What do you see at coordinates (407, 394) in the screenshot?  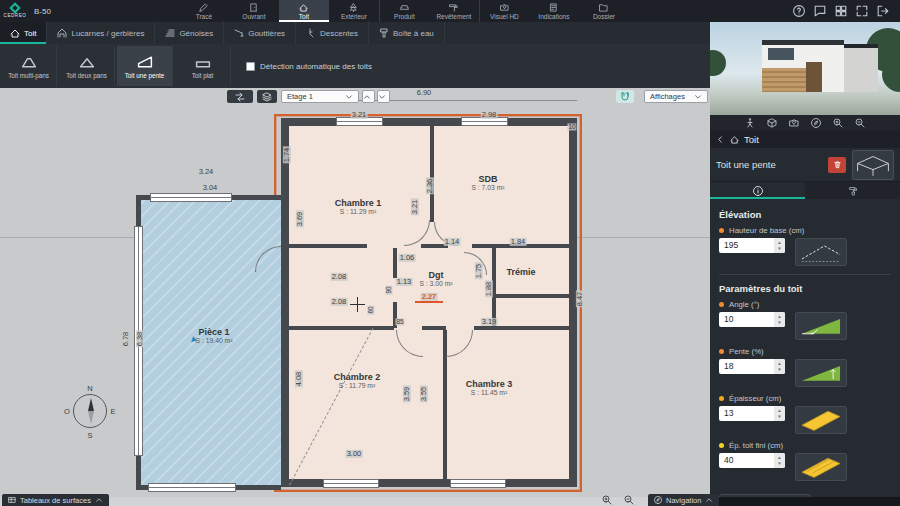 I see `dimension-label: 3.59` at bounding box center [407, 394].